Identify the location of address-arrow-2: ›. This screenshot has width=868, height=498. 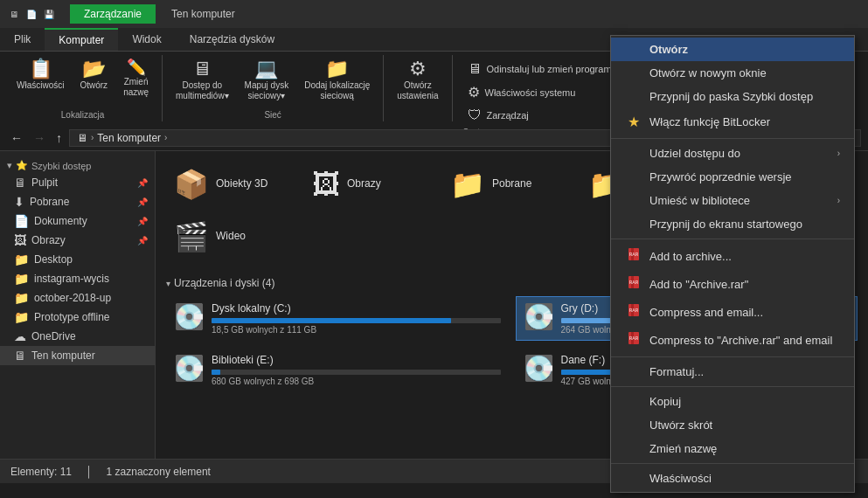
(166, 138).